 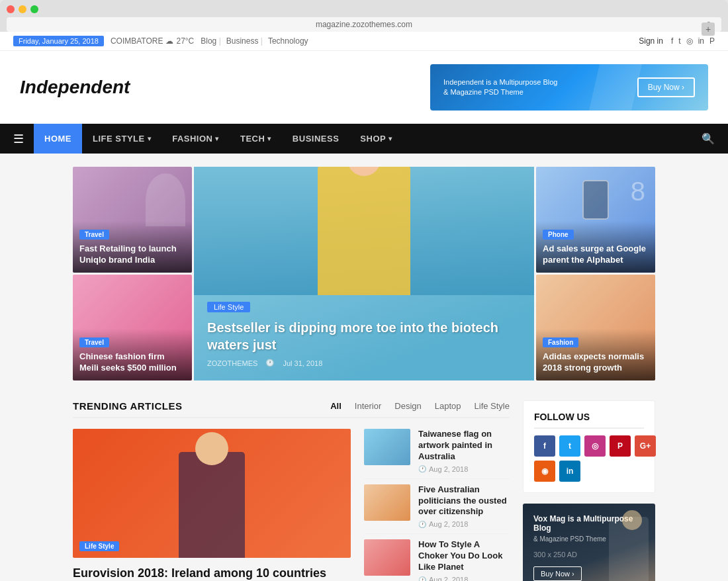 I want to click on hamburger-menu: ☰, so click(x=19, y=139).